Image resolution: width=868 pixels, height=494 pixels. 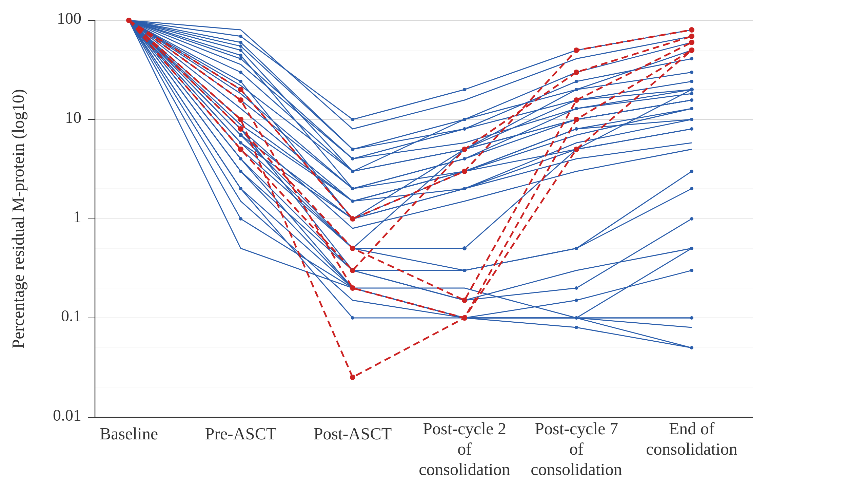 I want to click on y-label-1: 1, so click(x=77, y=216).